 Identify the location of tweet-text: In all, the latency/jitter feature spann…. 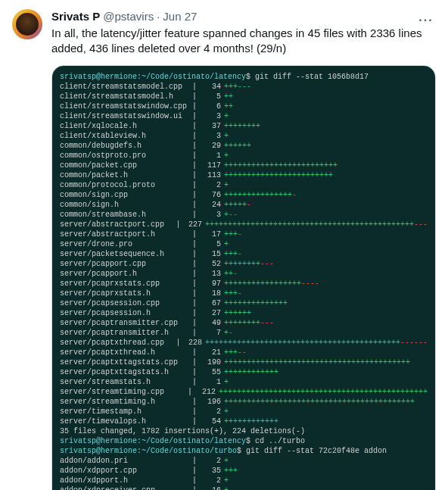
(244, 41).